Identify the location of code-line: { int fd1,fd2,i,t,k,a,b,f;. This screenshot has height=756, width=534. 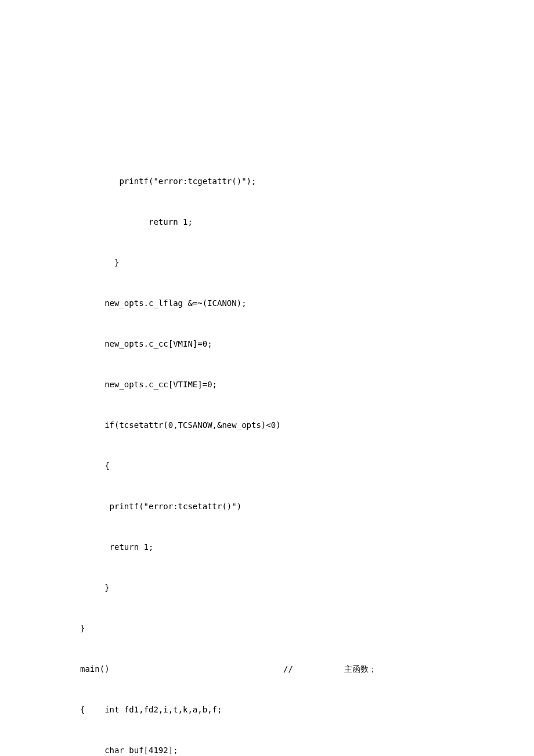
(307, 710).